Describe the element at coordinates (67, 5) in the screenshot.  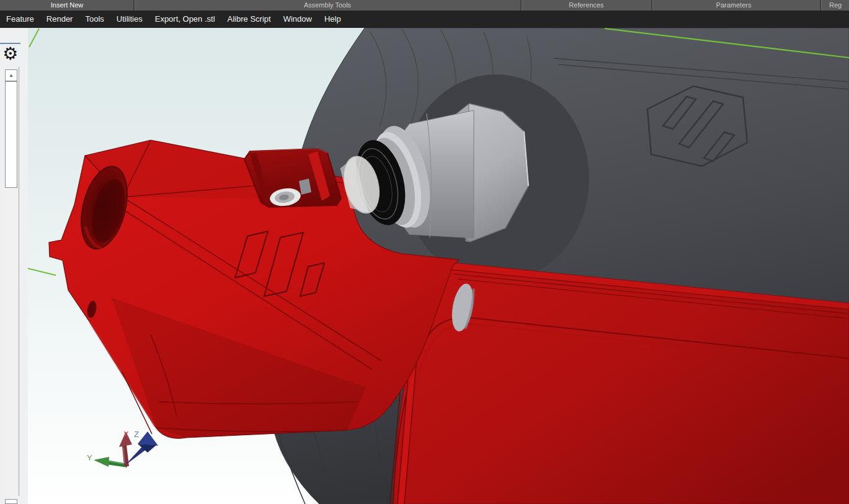
I see `toolbar-tab-insert-new: Insert New` at that location.